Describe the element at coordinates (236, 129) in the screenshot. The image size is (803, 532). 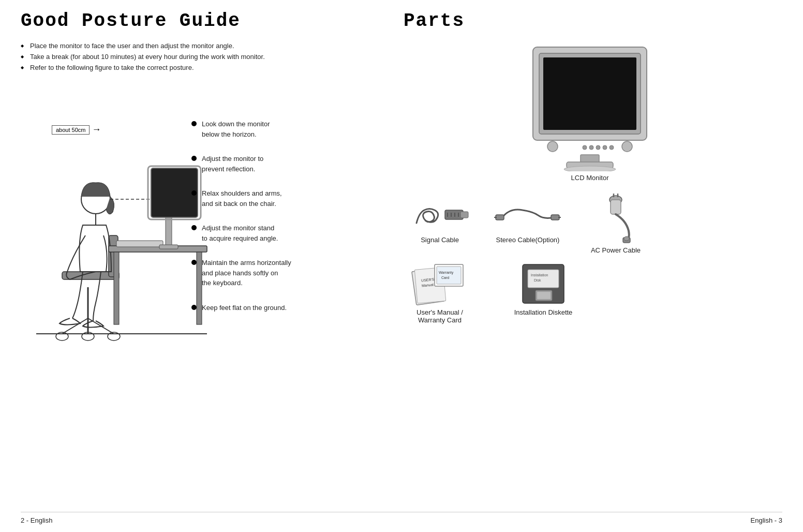
I see `tip-text-1: Look down the monitorbelow the horizon.` at that location.